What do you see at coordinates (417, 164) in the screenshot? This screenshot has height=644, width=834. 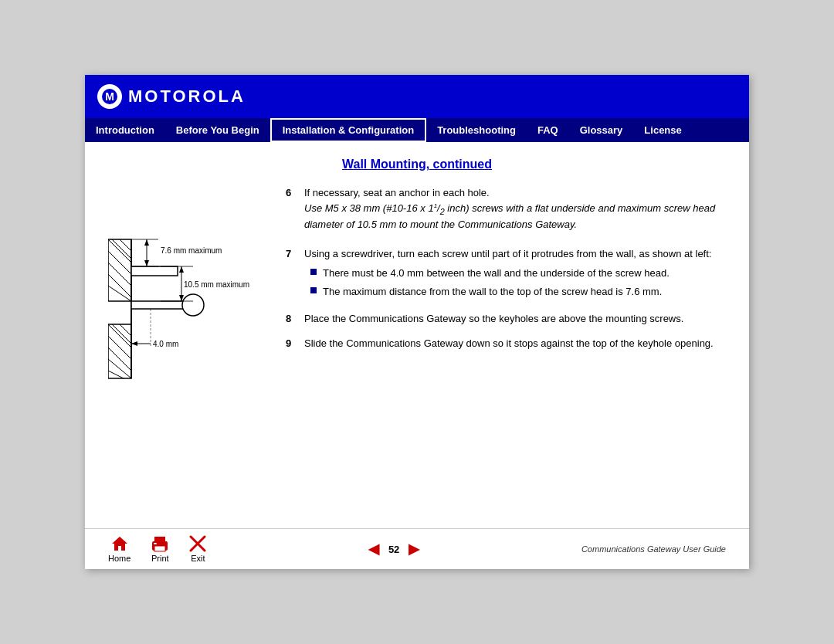 I see `page-title: Wall Mounting, continued` at bounding box center [417, 164].